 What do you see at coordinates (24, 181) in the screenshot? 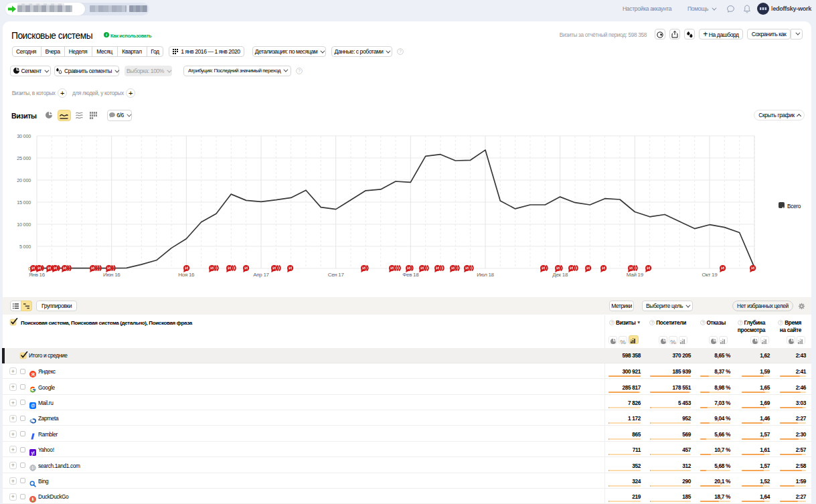
I see `svg-text: 20 000` at bounding box center [24, 181].